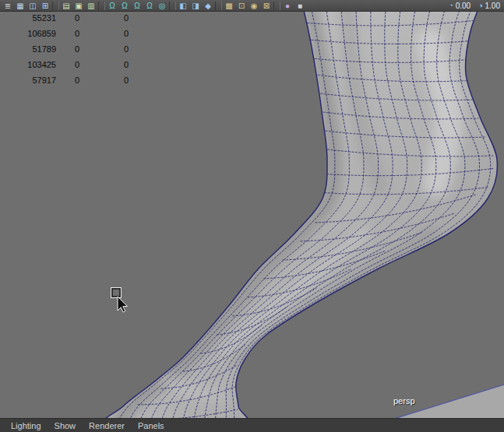 The height and width of the screenshot is (432, 504). Describe the element at coordinates (31, 80) in the screenshot. I see `polycount-value: 57917` at that location.